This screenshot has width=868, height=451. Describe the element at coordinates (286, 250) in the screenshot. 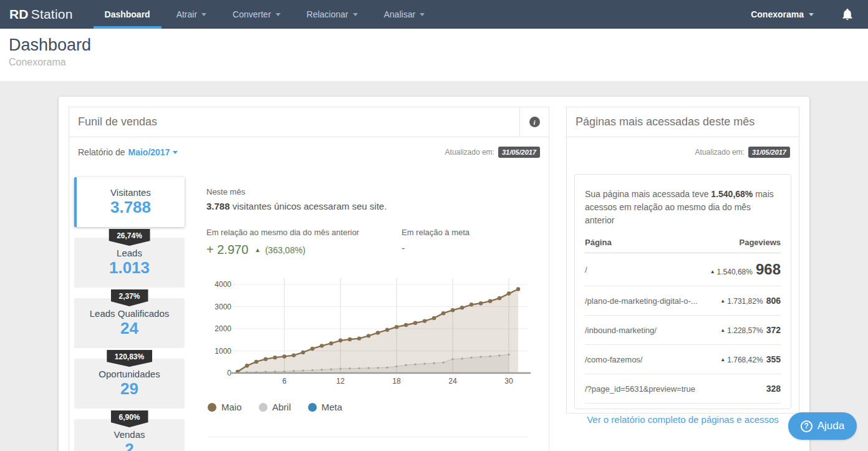

I see `comparison-percent: (363,08%)` at that location.